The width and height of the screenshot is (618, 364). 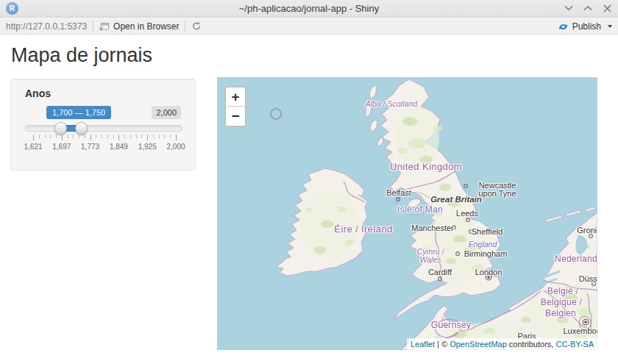 I want to click on map-label-isle-of-man: Isle of Man, so click(x=420, y=210).